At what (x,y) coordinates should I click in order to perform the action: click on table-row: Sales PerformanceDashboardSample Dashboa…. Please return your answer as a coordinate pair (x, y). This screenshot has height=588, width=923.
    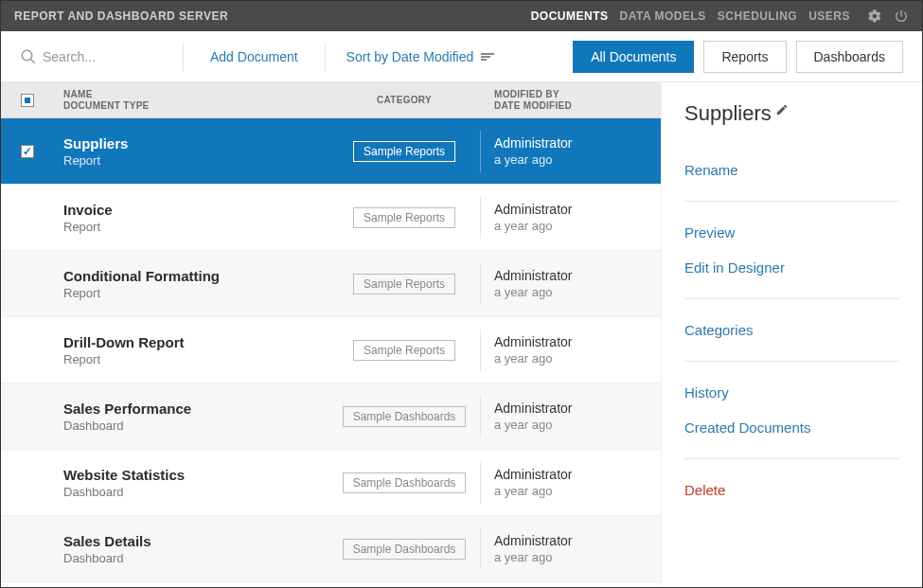
    Looking at the image, I should click on (331, 417).